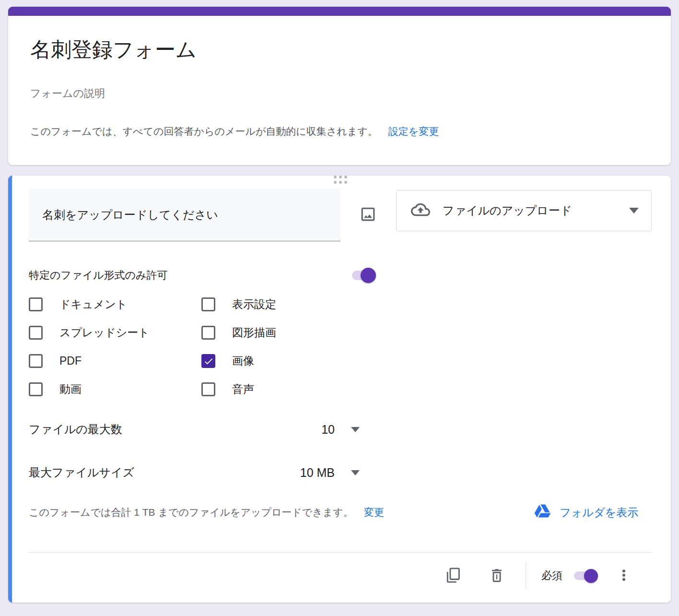 This screenshot has height=616, width=679. Describe the element at coordinates (368, 215) in the screenshot. I see `image-icon` at that location.